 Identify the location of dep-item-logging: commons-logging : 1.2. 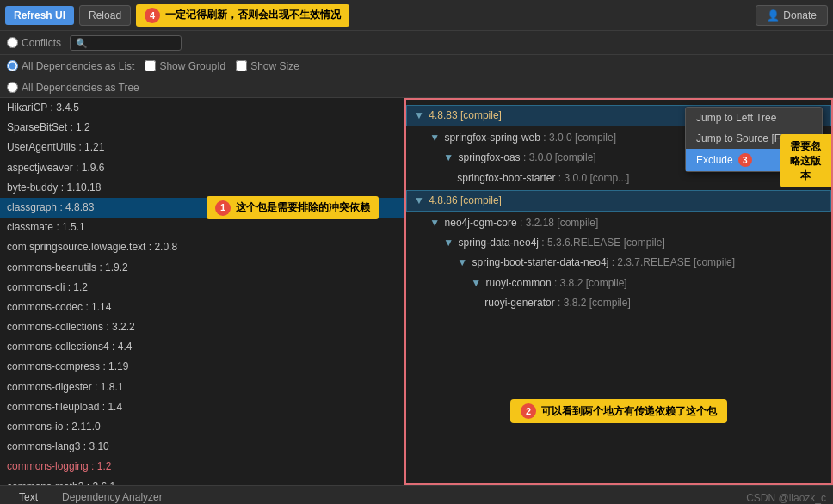
(201, 466).